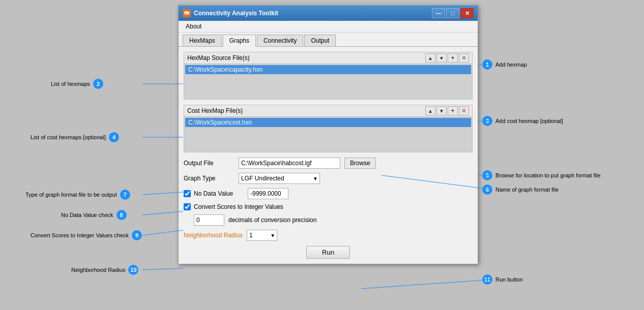 The image size is (644, 310). I want to click on tab-output: Output, so click(320, 41).